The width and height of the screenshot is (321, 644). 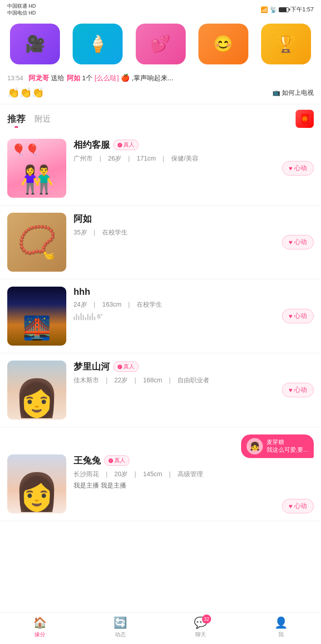 I want to click on status-right: 📶 📡 下午1:57, so click(x=287, y=10).